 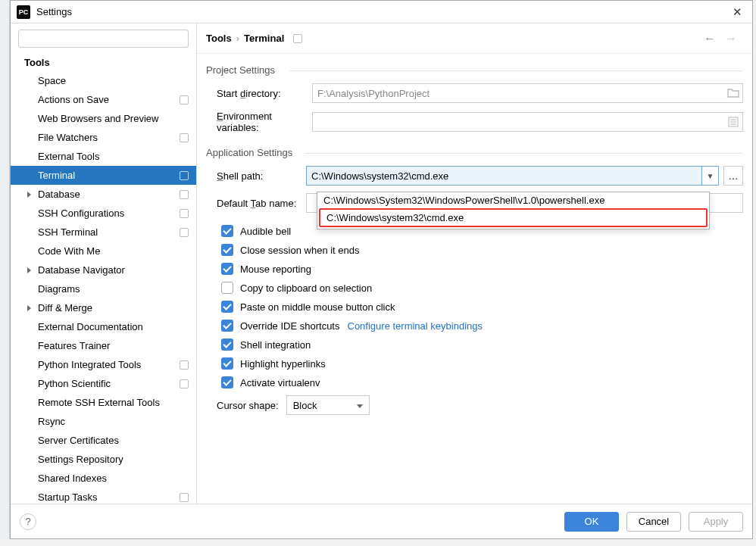 What do you see at coordinates (103, 403) in the screenshot?
I see `sidebar-item-remote-ssh-external-tools: Remote SSH External Tools` at bounding box center [103, 403].